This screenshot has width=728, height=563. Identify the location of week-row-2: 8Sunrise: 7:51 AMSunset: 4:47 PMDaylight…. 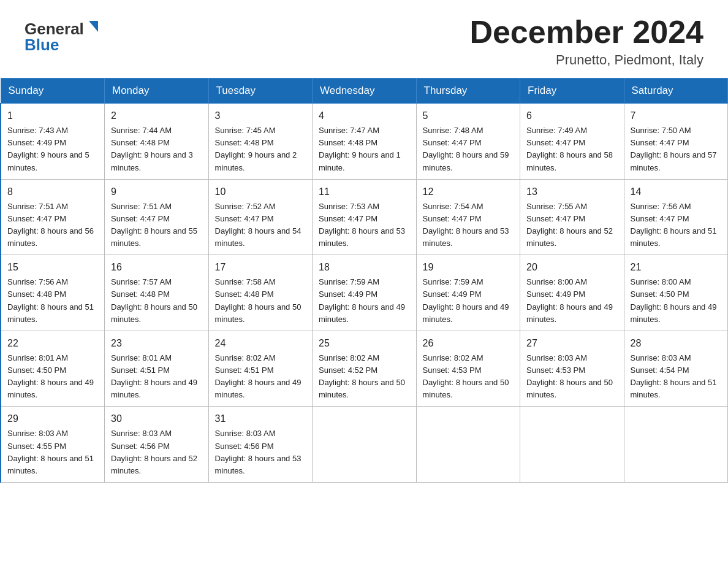
(364, 217).